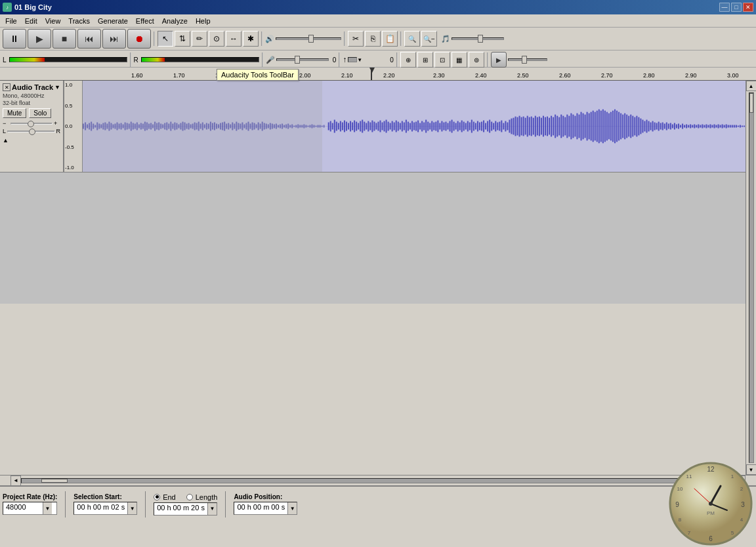 The height and width of the screenshot is (547, 756). Describe the element at coordinates (217, 39) in the screenshot. I see `zoom-tool-button: ⊙` at that location.